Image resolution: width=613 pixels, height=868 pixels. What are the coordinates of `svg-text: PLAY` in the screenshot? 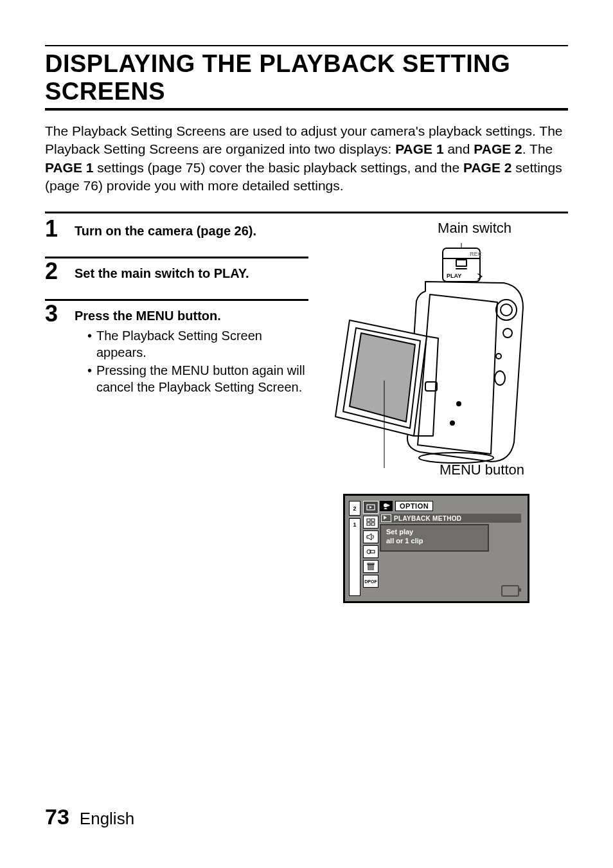 It's located at (454, 276).